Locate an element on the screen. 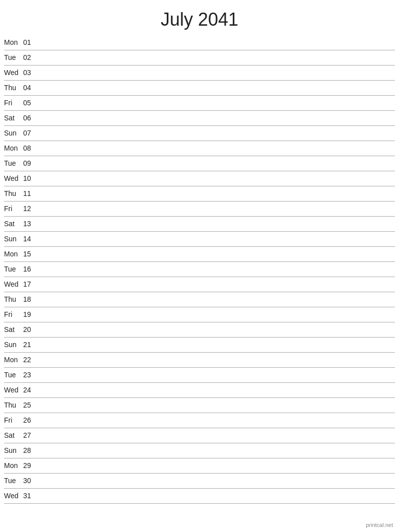 The width and height of the screenshot is (399, 532). day-number: 06 is located at coordinates (30, 117).